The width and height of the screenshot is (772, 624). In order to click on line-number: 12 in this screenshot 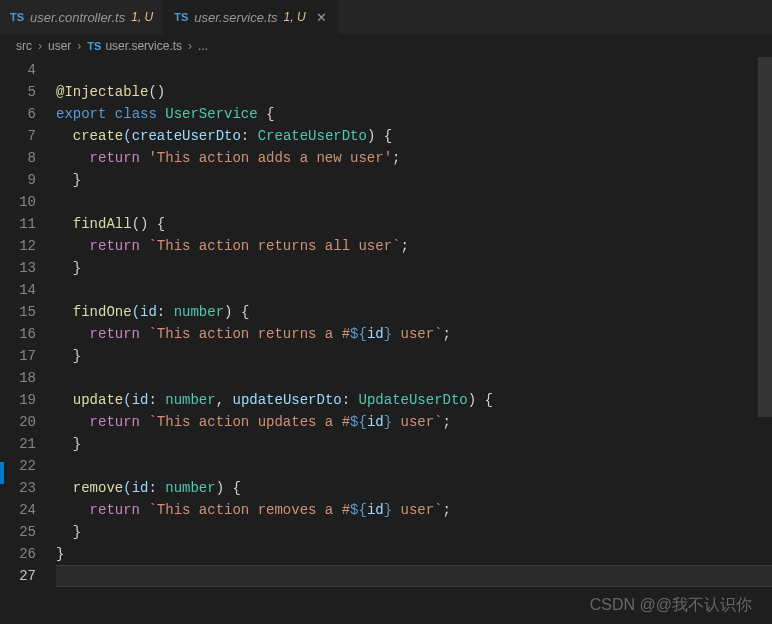, I will do `click(18, 246)`.